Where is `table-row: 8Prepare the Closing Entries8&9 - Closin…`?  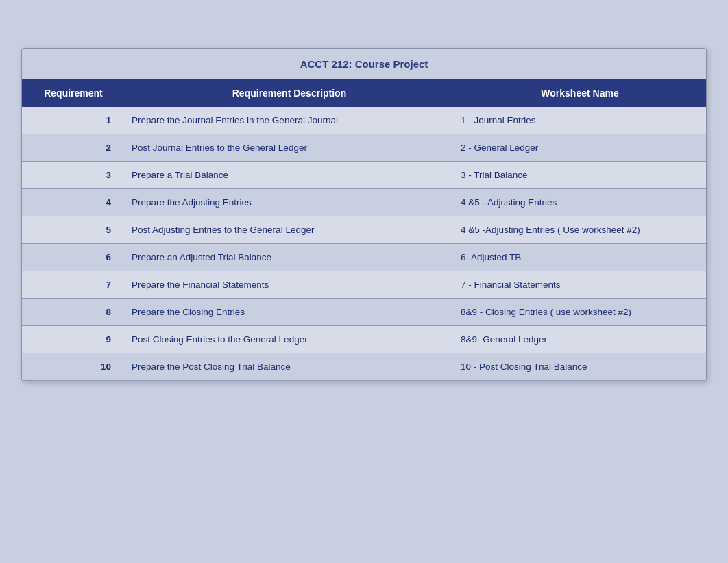 table-row: 8Prepare the Closing Entries8&9 - Closin… is located at coordinates (364, 312).